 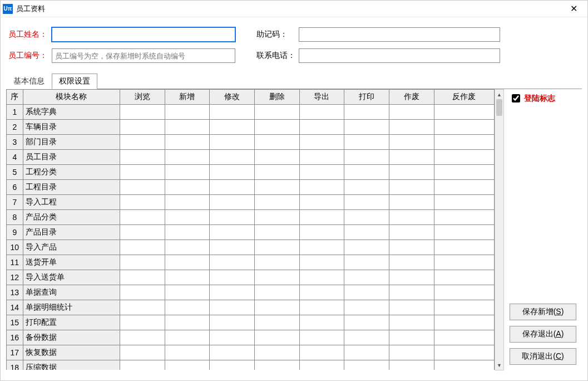 What do you see at coordinates (250, 353) in the screenshot?
I see `table-row: 17恢复数据` at bounding box center [250, 353].